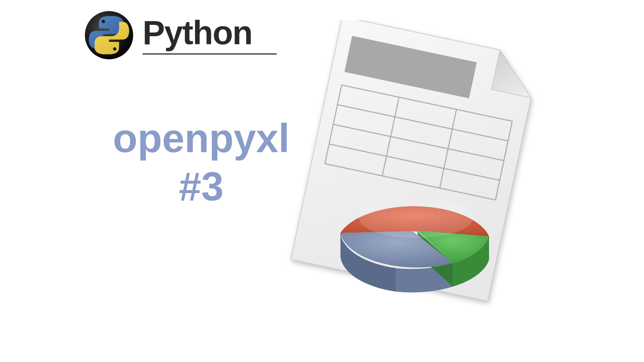  What do you see at coordinates (201, 162) in the screenshot?
I see `main-title: openpyxl #3` at bounding box center [201, 162].